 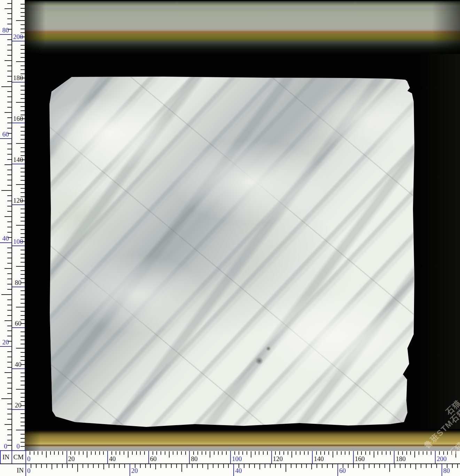 What do you see at coordinates (13, 451) in the screenshot?
I see `corner-line-top` at bounding box center [13, 451].